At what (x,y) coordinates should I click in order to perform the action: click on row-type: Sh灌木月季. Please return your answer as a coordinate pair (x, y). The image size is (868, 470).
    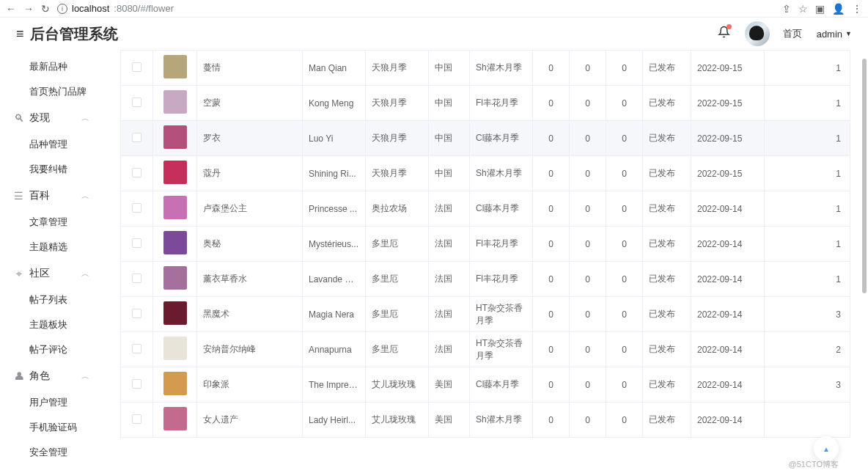
    Looking at the image, I should click on (501, 420).